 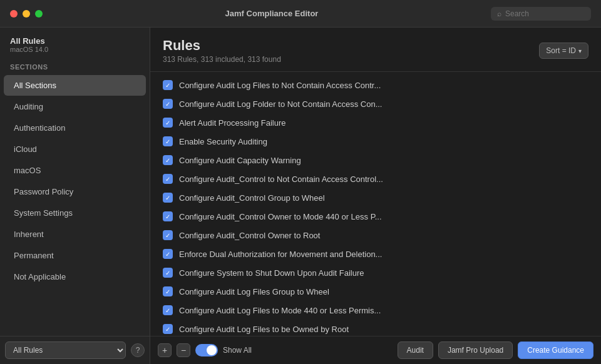 I want to click on sidebar-item-password-policy: Password Policy, so click(x=75, y=191).